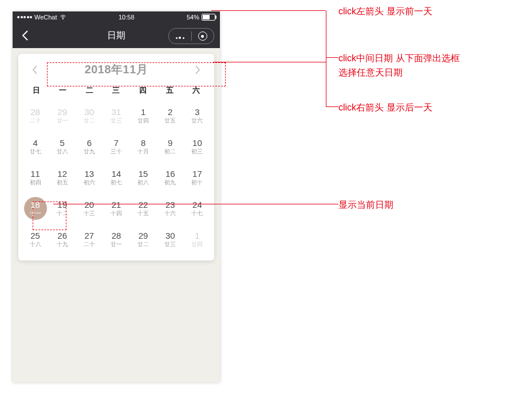 This screenshot has width=532, height=395. What do you see at coordinates (170, 214) in the screenshot?
I see `day-lunar: 十六` at bounding box center [170, 214].